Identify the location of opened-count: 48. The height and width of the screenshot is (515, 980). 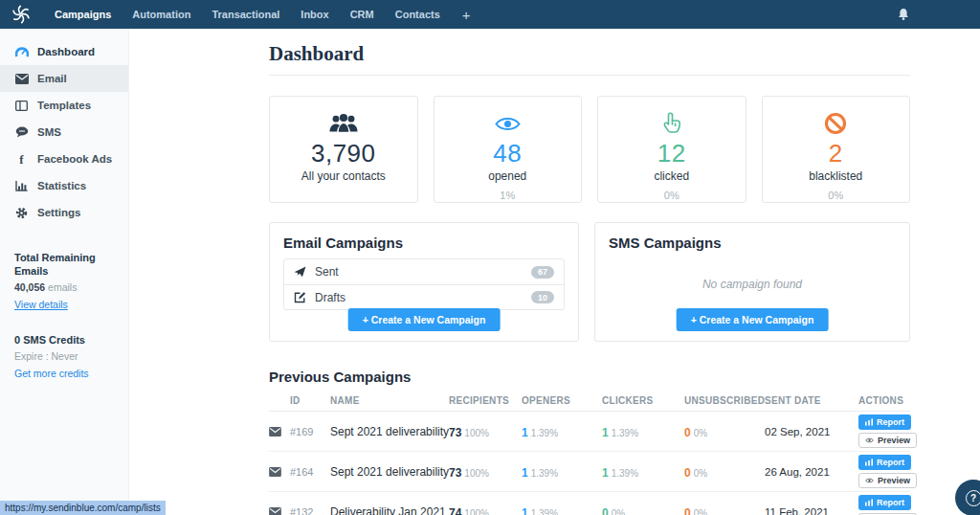
(508, 153).